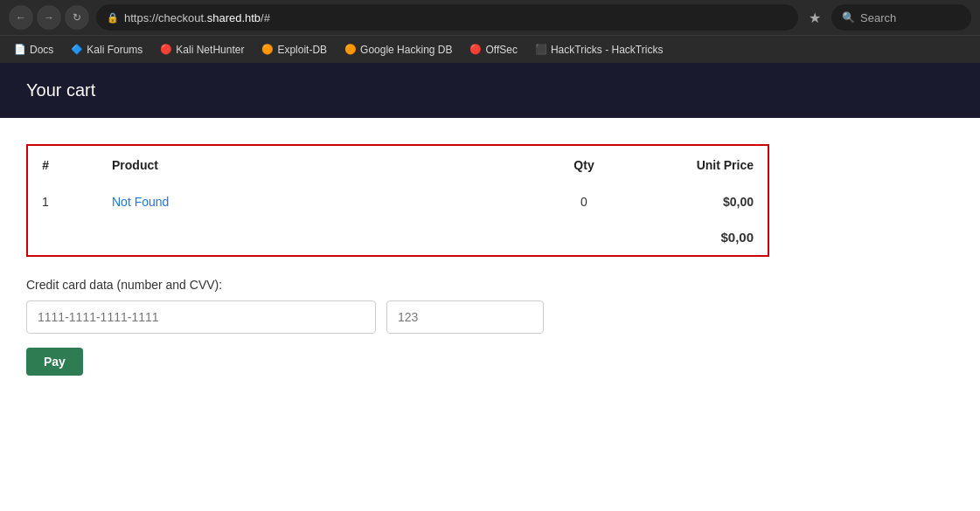 This screenshot has width=980, height=511. I want to click on pay-button: Pay, so click(54, 362).